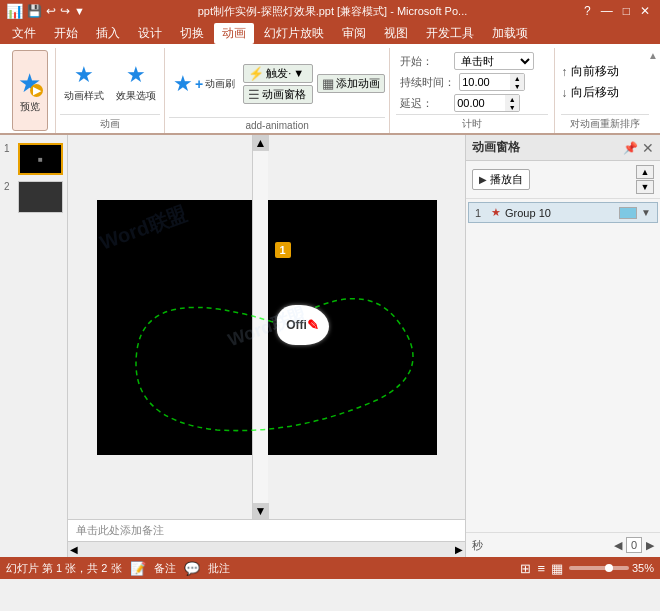  Describe the element at coordinates (204, 84) in the screenshot. I see `add-animation-button: ★ + 动画刷` at that location.